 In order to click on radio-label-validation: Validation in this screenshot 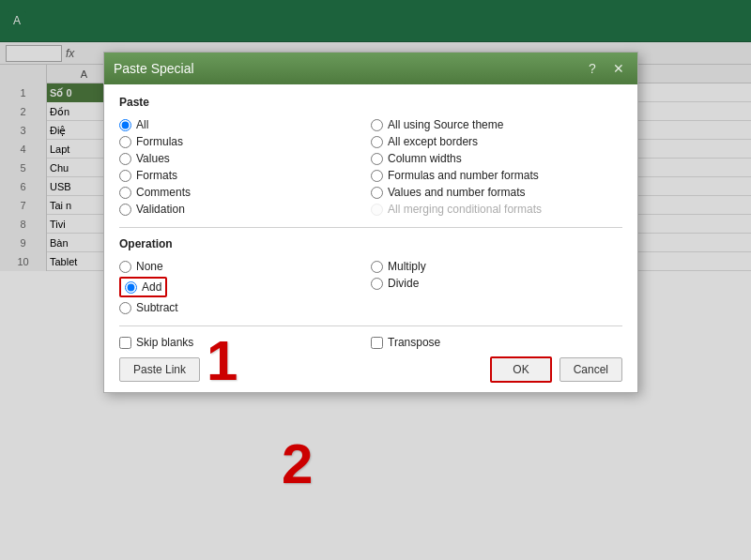, I will do `click(161, 209)`.